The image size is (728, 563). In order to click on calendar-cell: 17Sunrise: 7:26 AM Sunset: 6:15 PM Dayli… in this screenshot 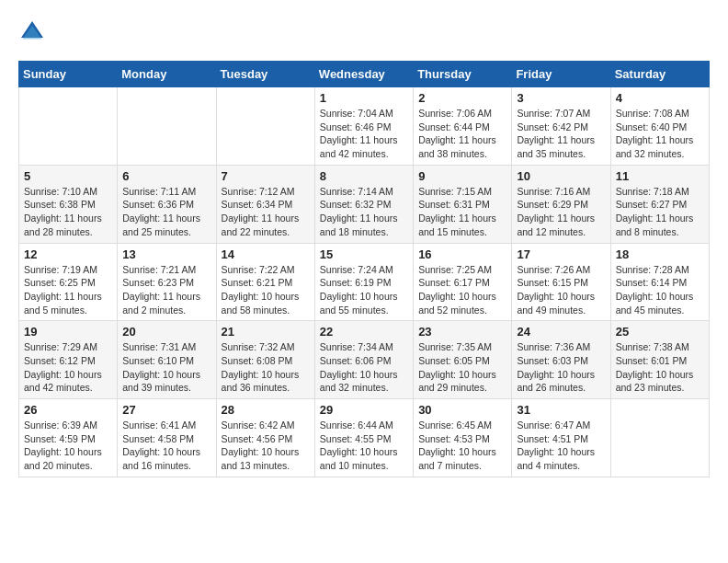, I will do `click(561, 282)`.